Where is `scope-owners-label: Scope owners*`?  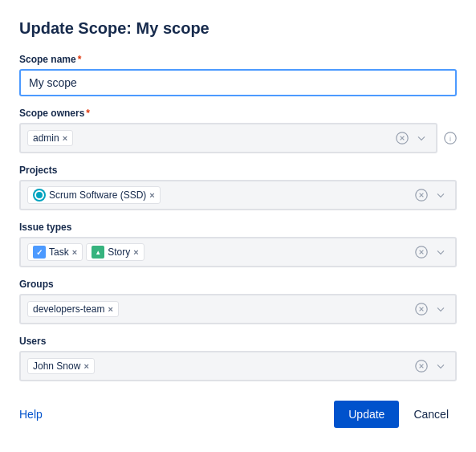 scope-owners-label: Scope owners* is located at coordinates (238, 113).